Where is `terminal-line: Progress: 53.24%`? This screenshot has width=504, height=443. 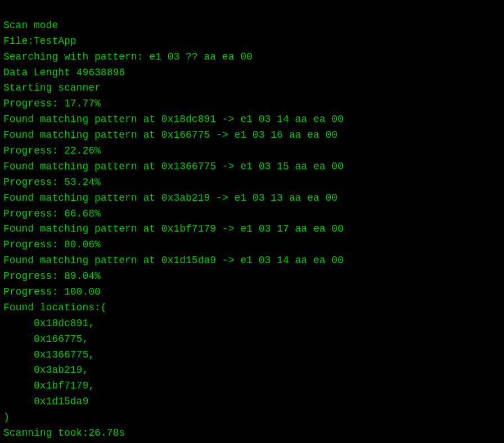 terminal-line: Progress: 53.24% is located at coordinates (252, 183).